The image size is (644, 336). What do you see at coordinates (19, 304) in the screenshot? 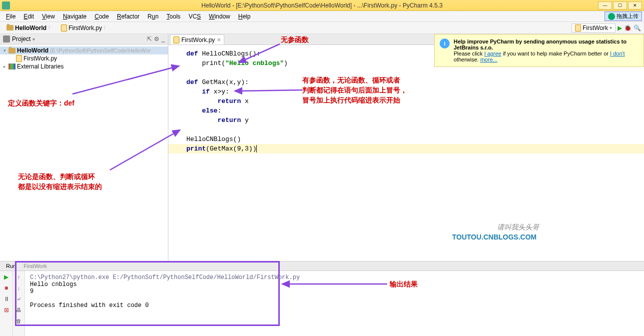
I see `run-toolbar-right: ↑ ↓ ⤶ 🖶 🗑` at bounding box center [19, 304].